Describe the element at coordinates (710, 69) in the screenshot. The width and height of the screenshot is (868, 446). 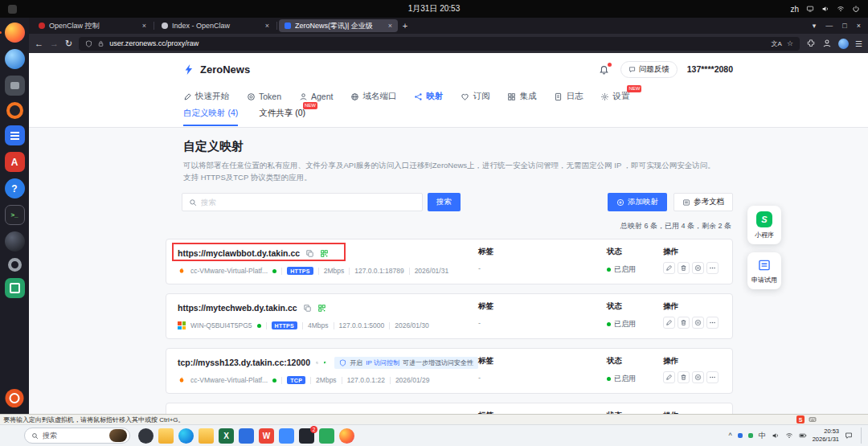
I see `account-phone: 137****2080` at that location.